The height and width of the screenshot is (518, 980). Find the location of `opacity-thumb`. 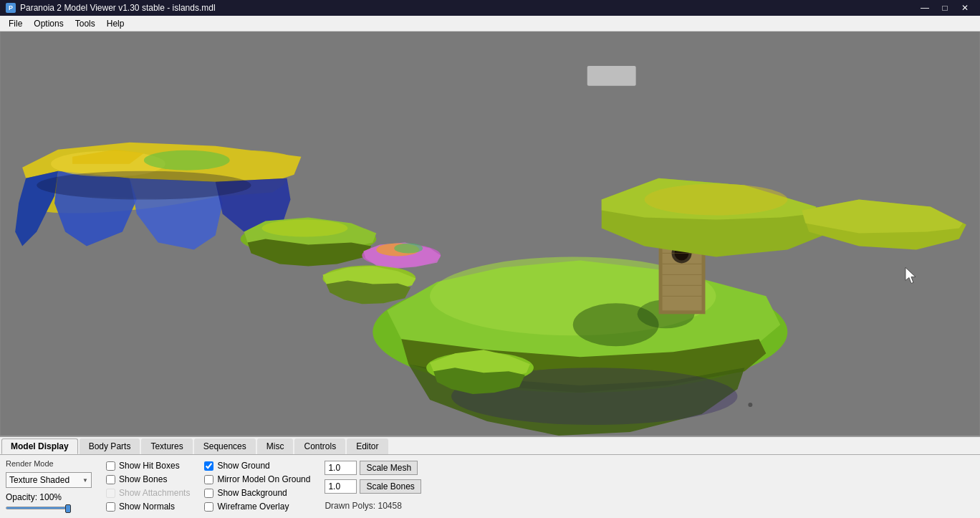

opacity-thumb is located at coordinates (68, 509).